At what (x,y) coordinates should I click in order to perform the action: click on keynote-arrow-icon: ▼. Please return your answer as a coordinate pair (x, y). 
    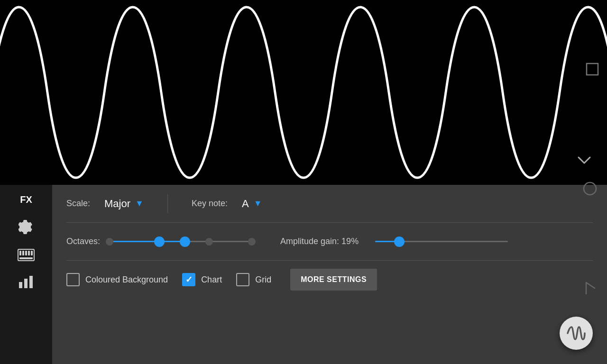
    Looking at the image, I should click on (258, 204).